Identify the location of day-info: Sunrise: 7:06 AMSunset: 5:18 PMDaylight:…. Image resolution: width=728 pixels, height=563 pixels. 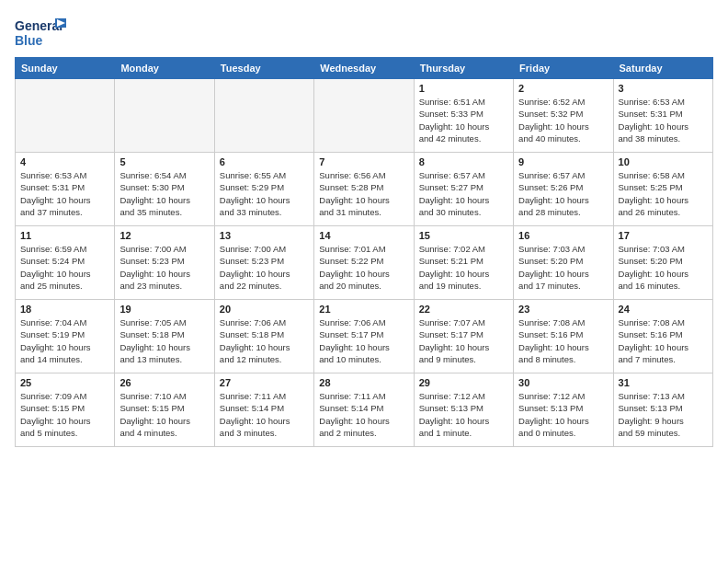
(265, 340).